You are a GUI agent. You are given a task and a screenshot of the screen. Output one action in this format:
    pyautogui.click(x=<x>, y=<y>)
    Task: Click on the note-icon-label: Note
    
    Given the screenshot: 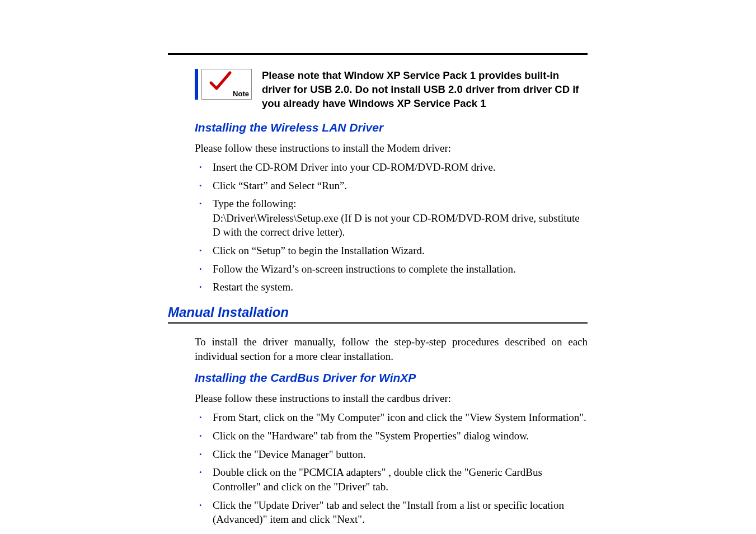 What is the action you would take?
    pyautogui.click(x=241, y=94)
    